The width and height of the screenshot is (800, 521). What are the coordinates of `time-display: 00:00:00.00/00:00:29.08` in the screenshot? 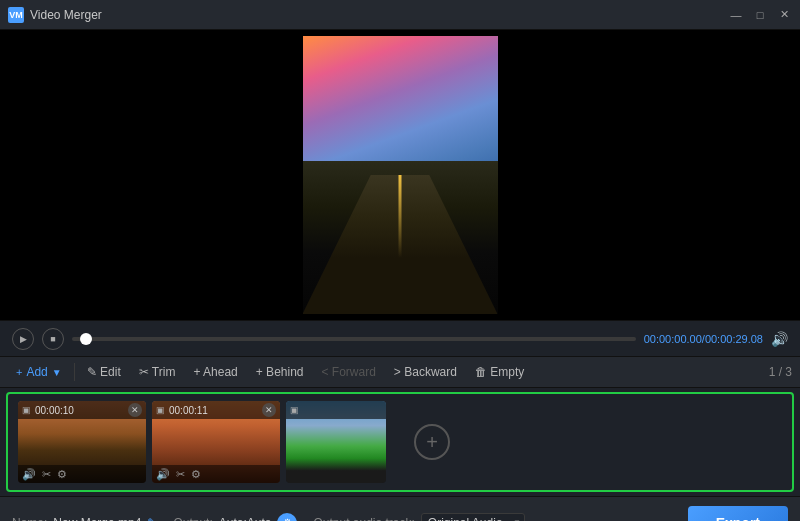 It's located at (704, 339).